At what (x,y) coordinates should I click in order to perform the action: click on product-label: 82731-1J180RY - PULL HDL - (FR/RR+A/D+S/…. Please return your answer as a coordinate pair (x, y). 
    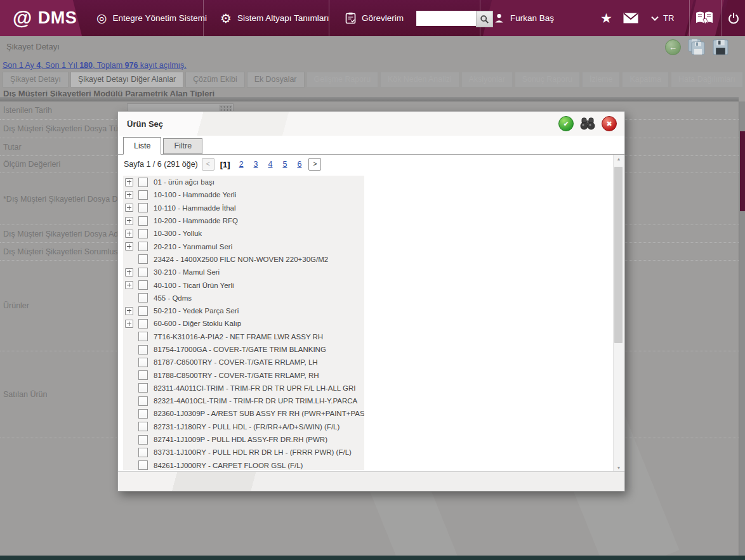
    Looking at the image, I should click on (246, 427).